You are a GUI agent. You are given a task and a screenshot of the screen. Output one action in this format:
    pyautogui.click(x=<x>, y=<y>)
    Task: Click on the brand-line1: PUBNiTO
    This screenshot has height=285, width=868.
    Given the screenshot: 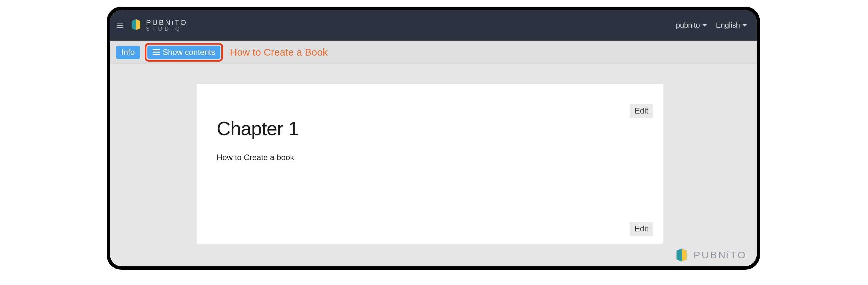 What is the action you would take?
    pyautogui.click(x=166, y=22)
    